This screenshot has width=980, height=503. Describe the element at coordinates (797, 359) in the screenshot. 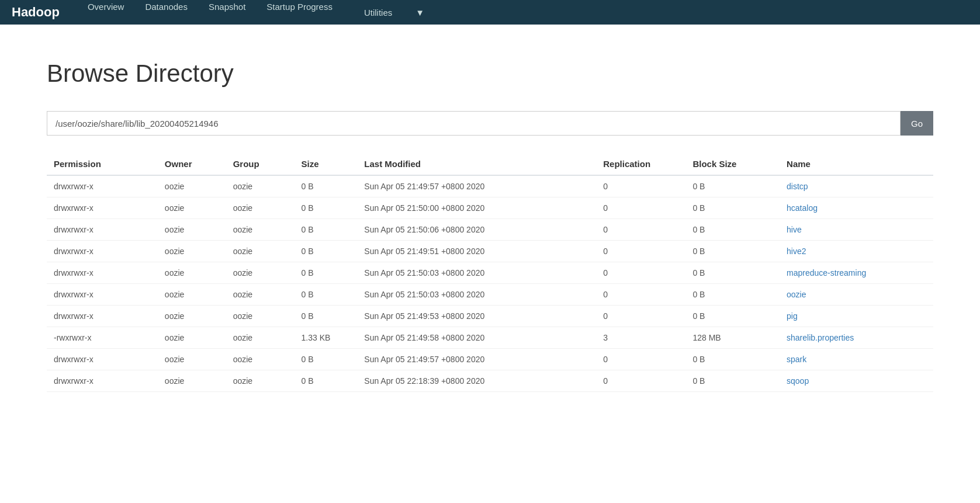

I see `directory-link: spark` at that location.